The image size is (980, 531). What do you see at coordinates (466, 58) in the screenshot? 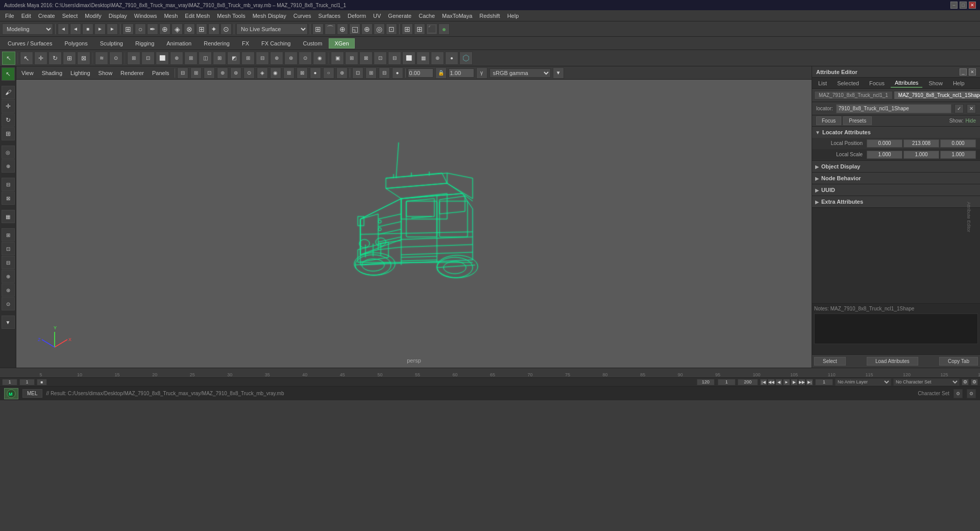
I see `tool-hexagon-icon: ⬡` at bounding box center [466, 58].